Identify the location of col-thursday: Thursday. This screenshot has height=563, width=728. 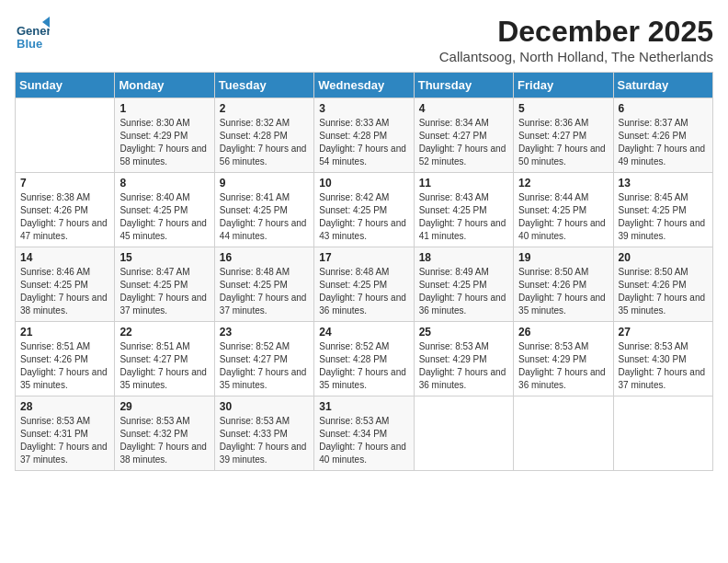
(463, 86).